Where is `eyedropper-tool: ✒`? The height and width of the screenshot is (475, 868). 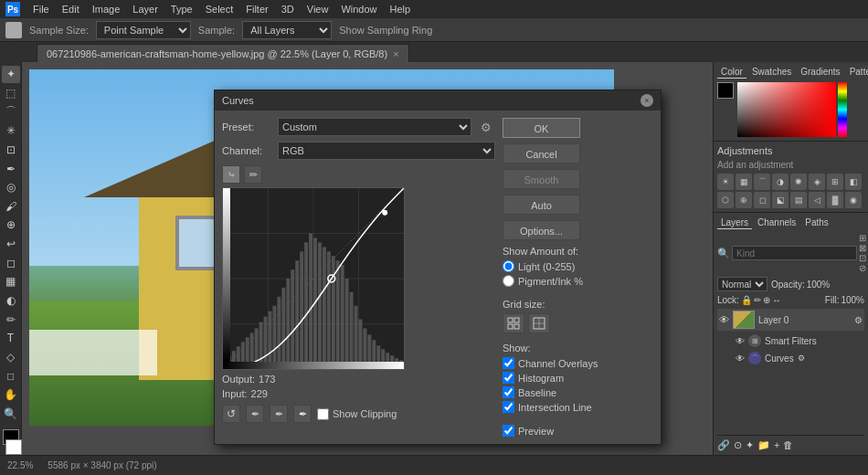
eyedropper-tool: ✒ is located at coordinates (11, 168).